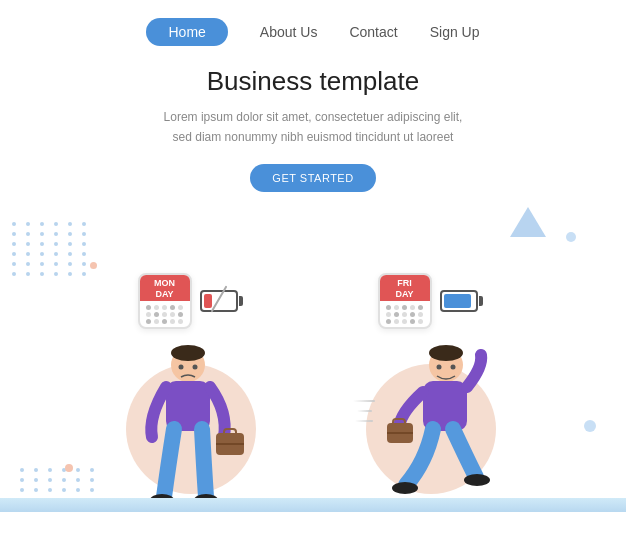  Describe the element at coordinates (313, 505) in the screenshot. I see `water-decoration` at that location.